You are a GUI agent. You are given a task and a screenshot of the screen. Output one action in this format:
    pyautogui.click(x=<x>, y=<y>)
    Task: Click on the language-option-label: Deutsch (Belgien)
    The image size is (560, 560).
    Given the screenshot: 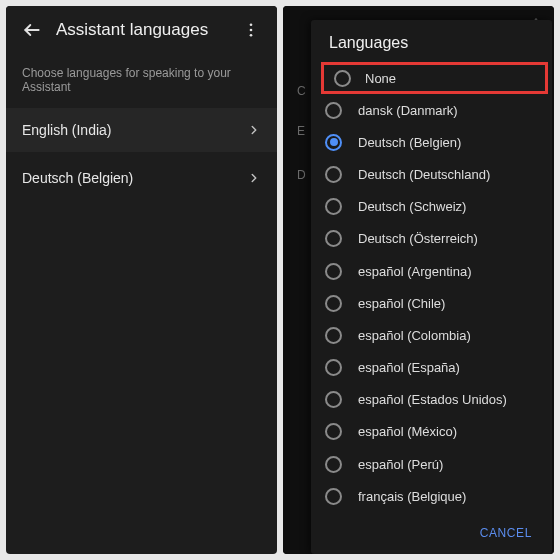 What is the action you would take?
    pyautogui.click(x=410, y=142)
    